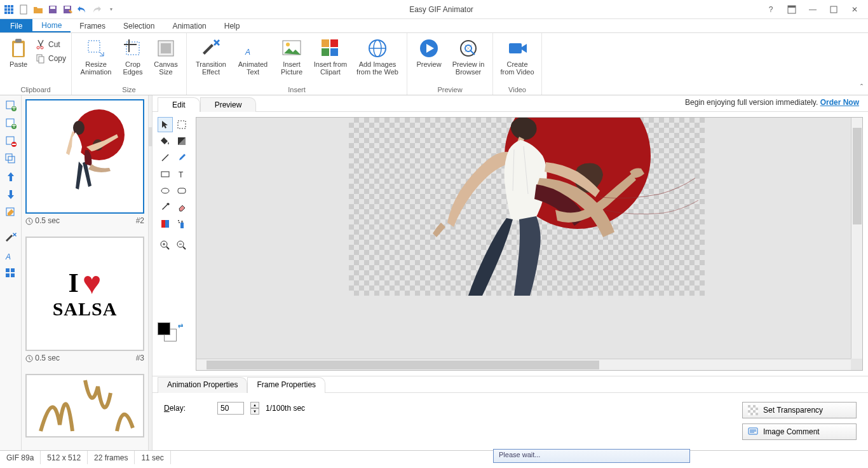 The image size is (868, 468). What do you see at coordinates (165, 191) in the screenshot?
I see `ellipse-tool` at bounding box center [165, 191].